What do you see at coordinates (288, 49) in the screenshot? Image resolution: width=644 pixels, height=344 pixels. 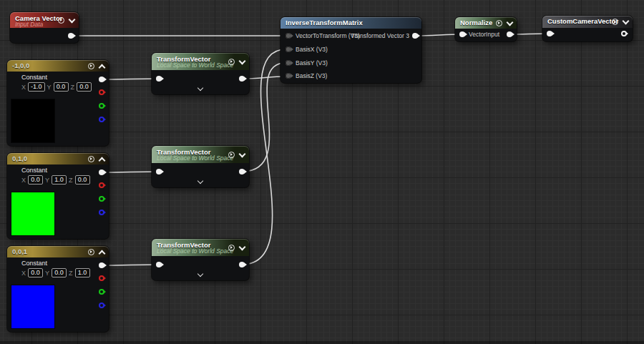 I see `basisx-input-pin` at bounding box center [288, 49].